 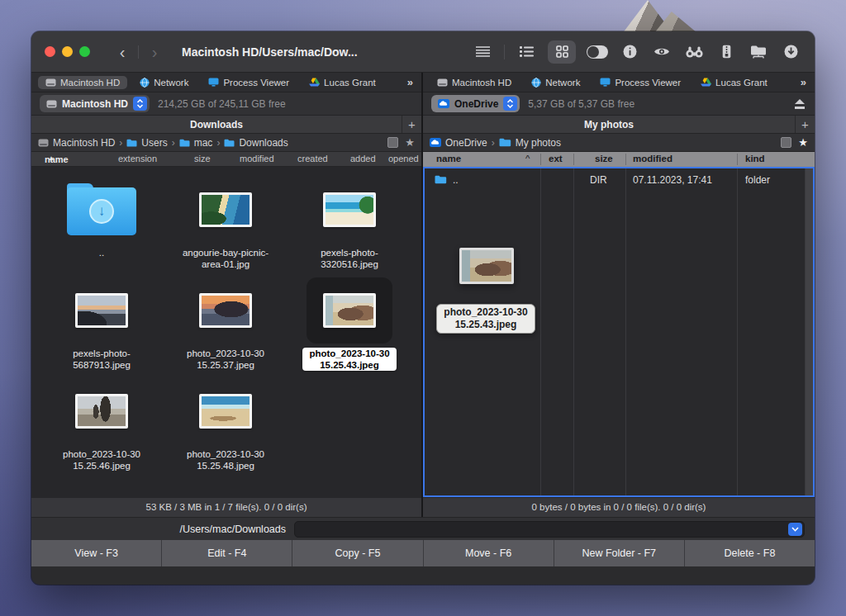 I want to click on photo-thumbnail, so click(x=102, y=310).